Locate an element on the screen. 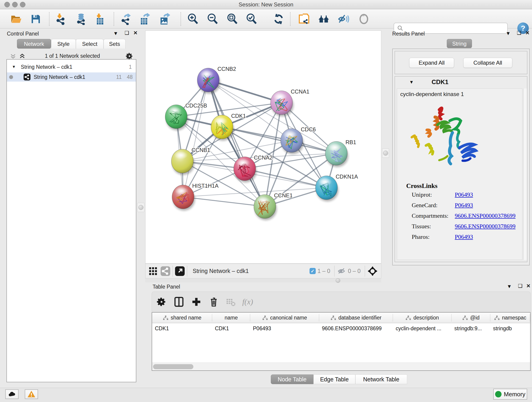 Image resolution: width=532 pixels, height=402 pixels. birdseye-view-icon is located at coordinates (180, 271).